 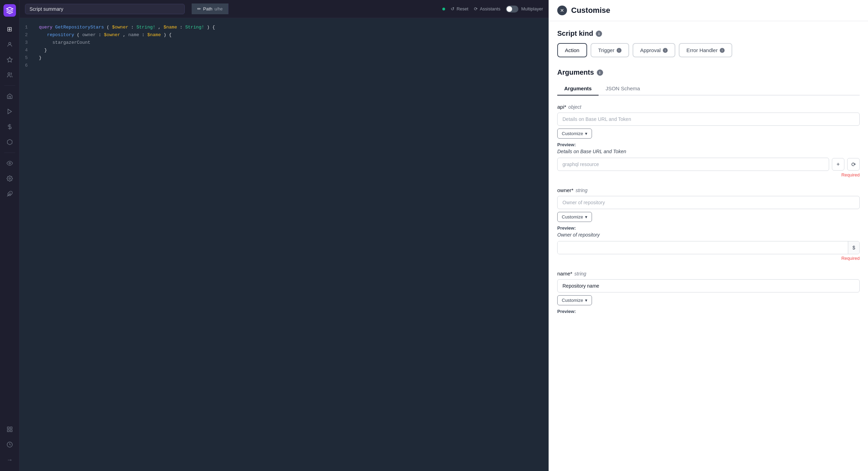 I want to click on owner-customize-label: Customize, so click(x=572, y=217).